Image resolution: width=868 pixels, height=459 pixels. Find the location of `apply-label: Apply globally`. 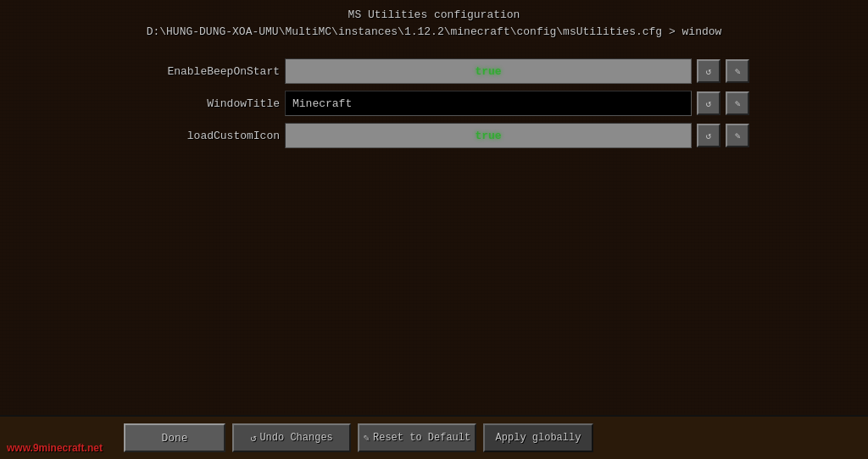

apply-label: Apply globally is located at coordinates (539, 438).